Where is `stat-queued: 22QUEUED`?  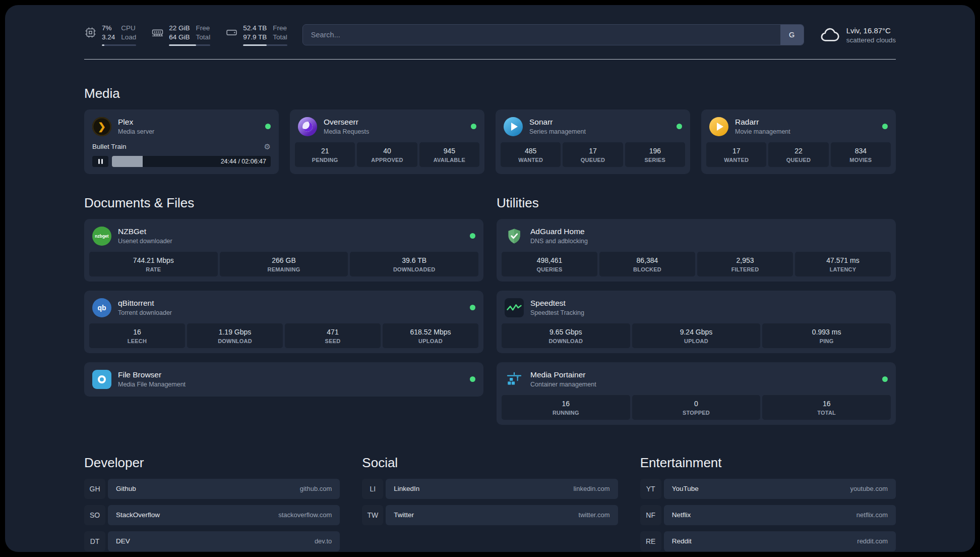 stat-queued: 22QUEUED is located at coordinates (799, 154).